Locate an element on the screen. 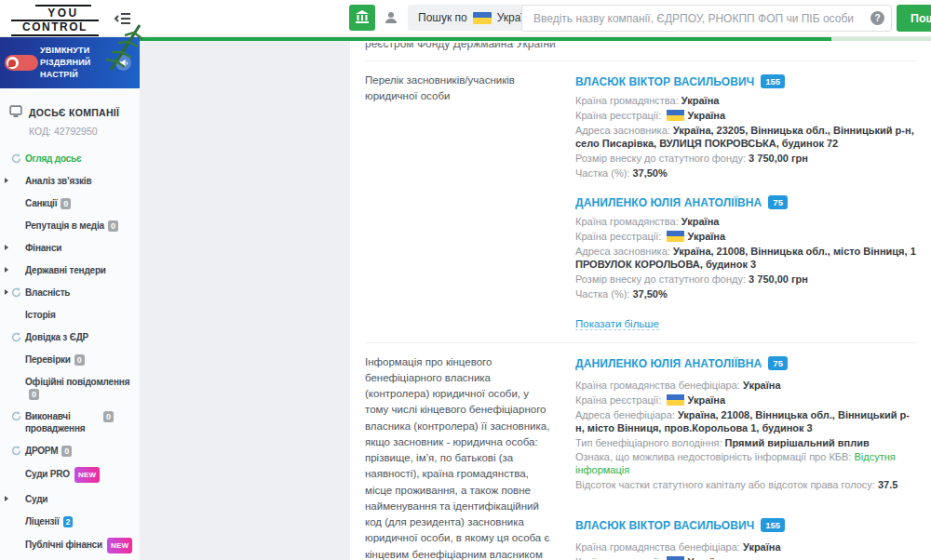 The height and width of the screenshot is (560, 931). field-label: Ознака, що можлива недостовірність інфор… is located at coordinates (713, 457).